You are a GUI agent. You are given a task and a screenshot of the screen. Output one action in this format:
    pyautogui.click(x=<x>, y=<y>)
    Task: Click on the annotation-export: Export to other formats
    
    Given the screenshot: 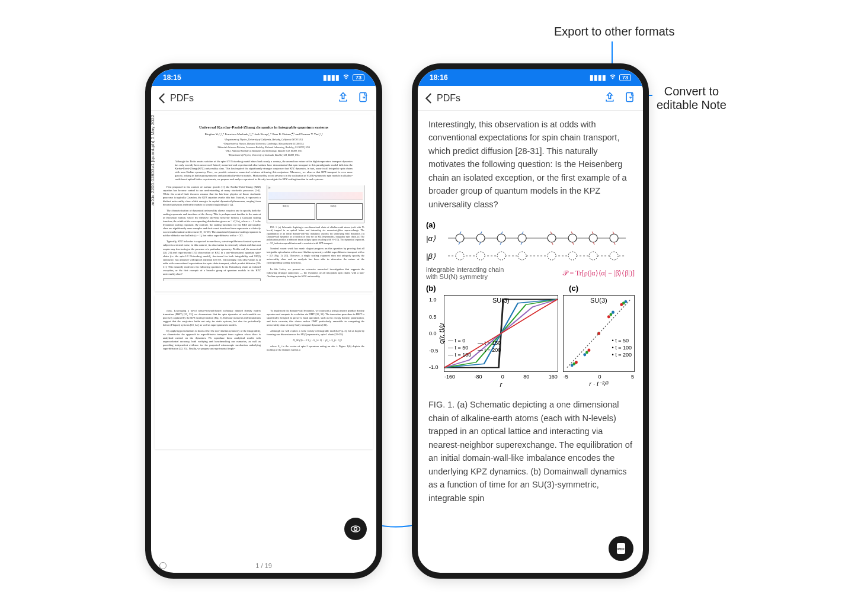 What is the action you would take?
    pyautogui.click(x=614, y=32)
    